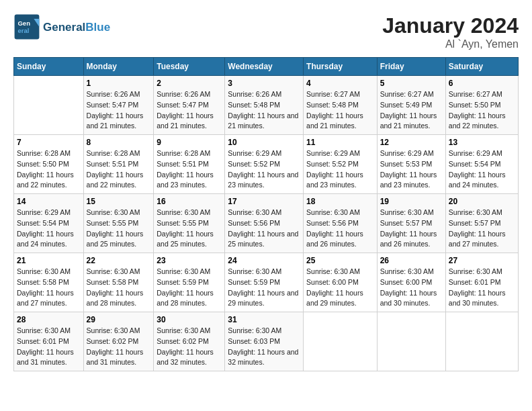  I want to click on logo: Gen eral GeneralBlue, so click(62, 27).